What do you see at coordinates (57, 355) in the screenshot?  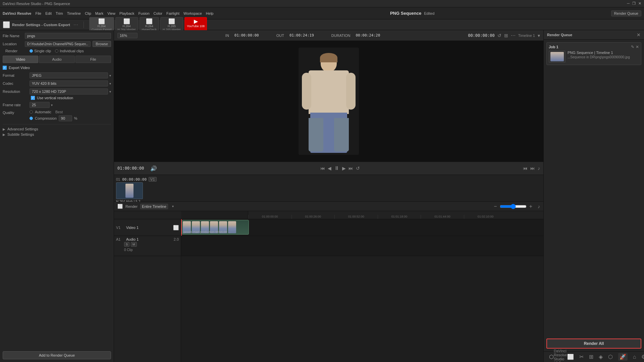 I see `add-to-render-queue-button: Add to Render Queue` at bounding box center [57, 355].